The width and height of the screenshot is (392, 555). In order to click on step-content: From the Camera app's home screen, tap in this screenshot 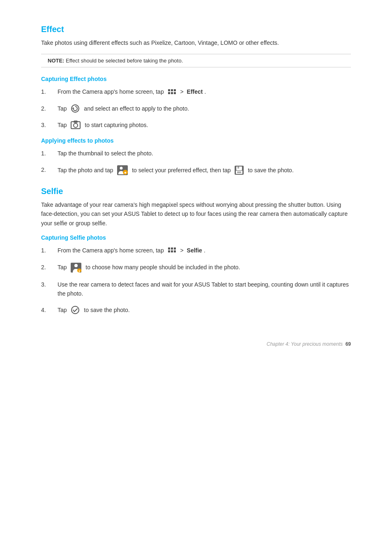, I will do `click(204, 250)`.